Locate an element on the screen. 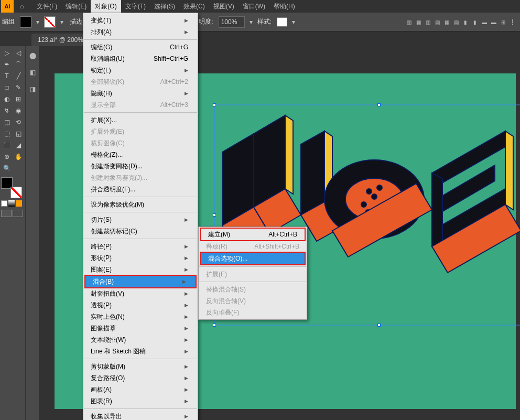 The image size is (520, 420). more-icon: ┇ is located at coordinates (513, 22).